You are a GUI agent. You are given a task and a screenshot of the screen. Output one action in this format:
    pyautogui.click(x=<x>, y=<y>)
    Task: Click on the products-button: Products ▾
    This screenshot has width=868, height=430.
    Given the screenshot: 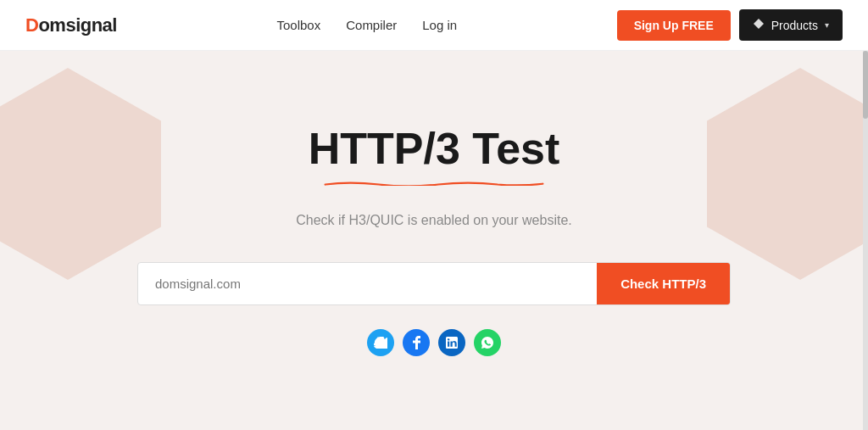 What is the action you would take?
    pyautogui.click(x=791, y=25)
    